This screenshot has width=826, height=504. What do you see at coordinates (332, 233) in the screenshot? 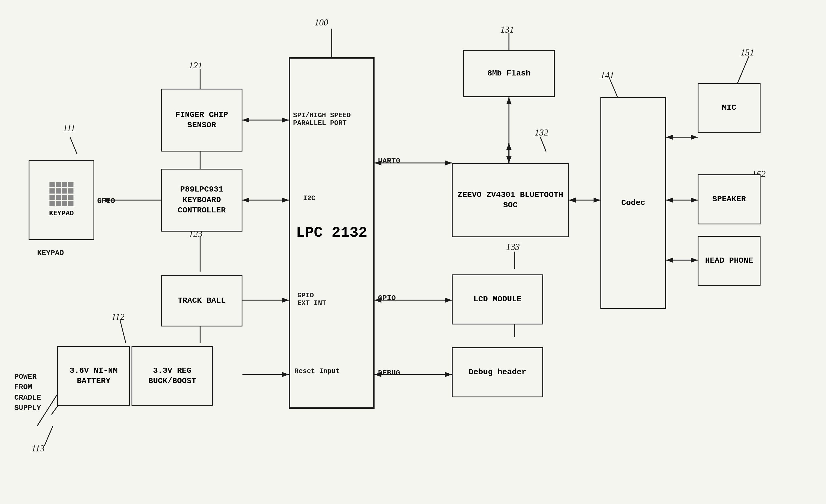
I see `lpc-box: LPC 2132` at bounding box center [332, 233].